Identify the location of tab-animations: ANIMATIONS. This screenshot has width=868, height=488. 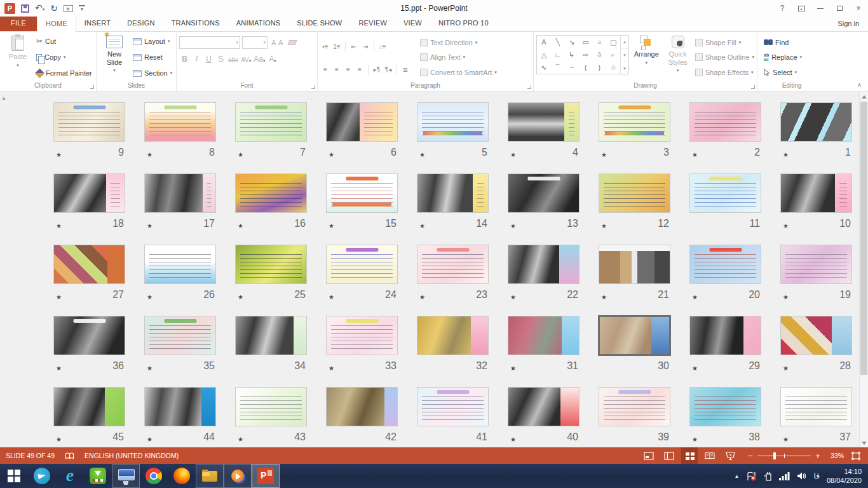
(259, 24).